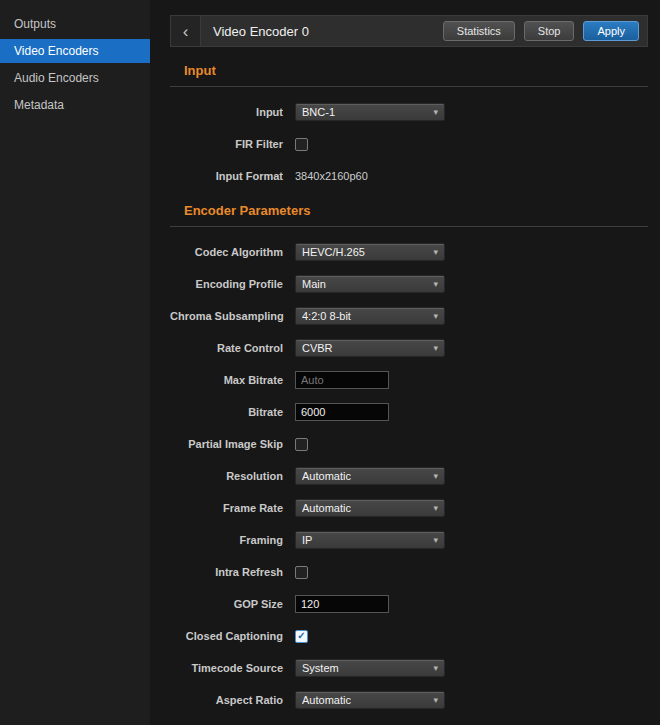  What do you see at coordinates (409, 124) in the screenshot?
I see `section-input: InputInputBNC-1▾FIR FilterInput Format38…` at bounding box center [409, 124].